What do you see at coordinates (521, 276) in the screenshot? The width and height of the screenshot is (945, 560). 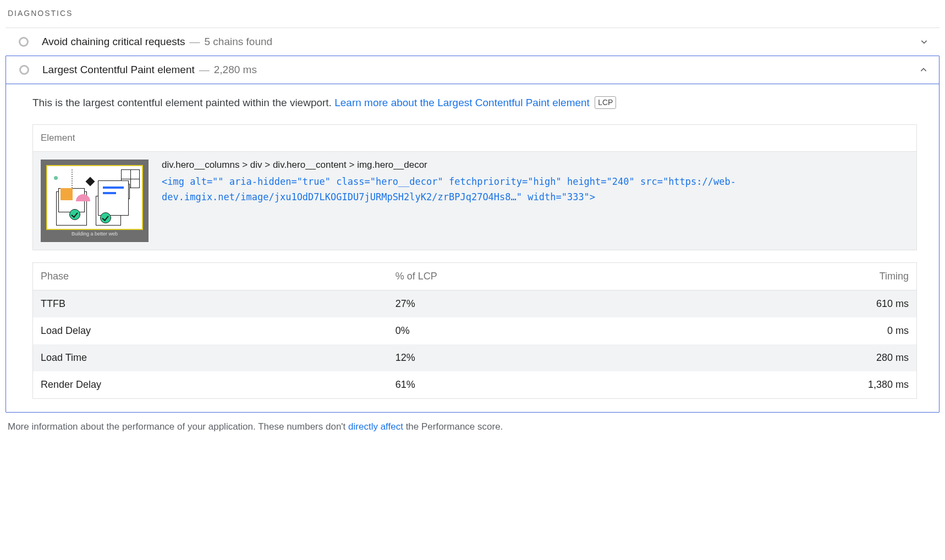 I see `col-pct: % of LCP` at bounding box center [521, 276].